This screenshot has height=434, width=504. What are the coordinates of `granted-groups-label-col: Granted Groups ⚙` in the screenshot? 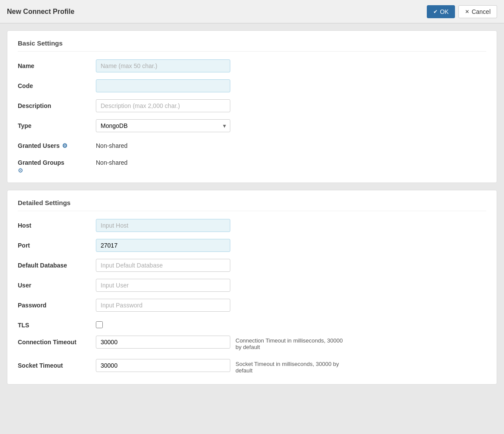 It's located at (57, 165).